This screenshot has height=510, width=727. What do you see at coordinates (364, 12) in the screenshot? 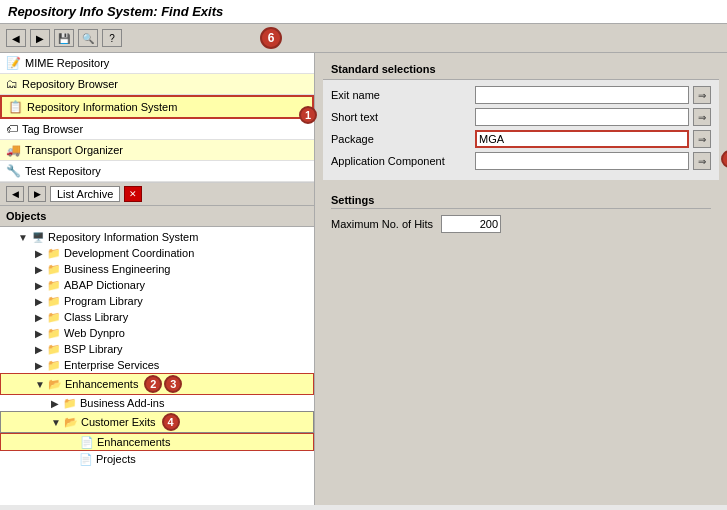
I see `title-bar: Repository Info System: Find Exits` at bounding box center [364, 12].